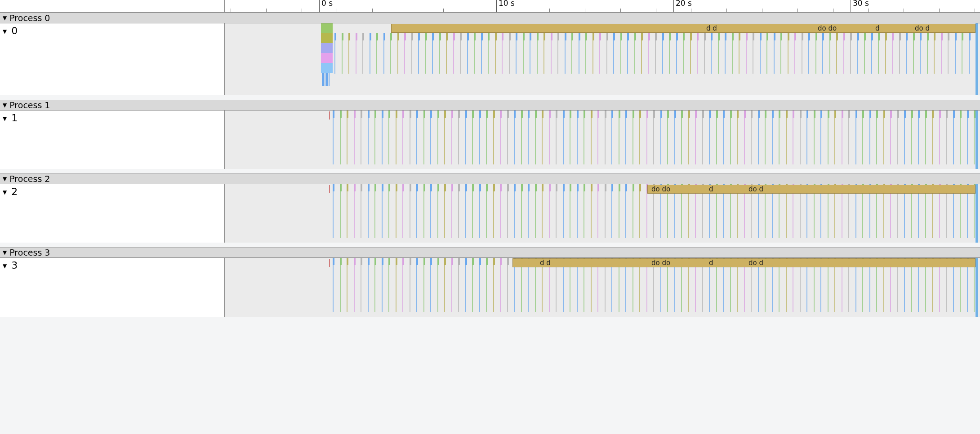  Describe the element at coordinates (833, 10) in the screenshot. I see `ruler-minor-tick` at that location.